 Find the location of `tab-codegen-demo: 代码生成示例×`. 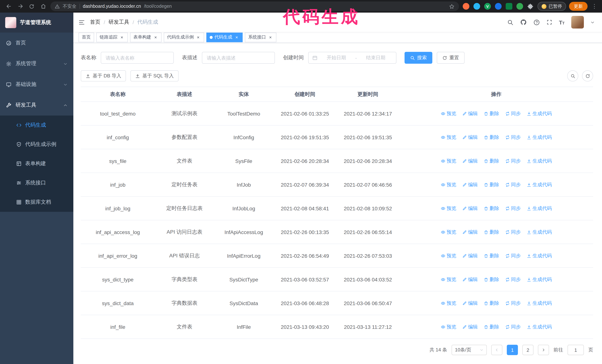

tab-codegen-demo: 代码生成示例× is located at coordinates (184, 37).